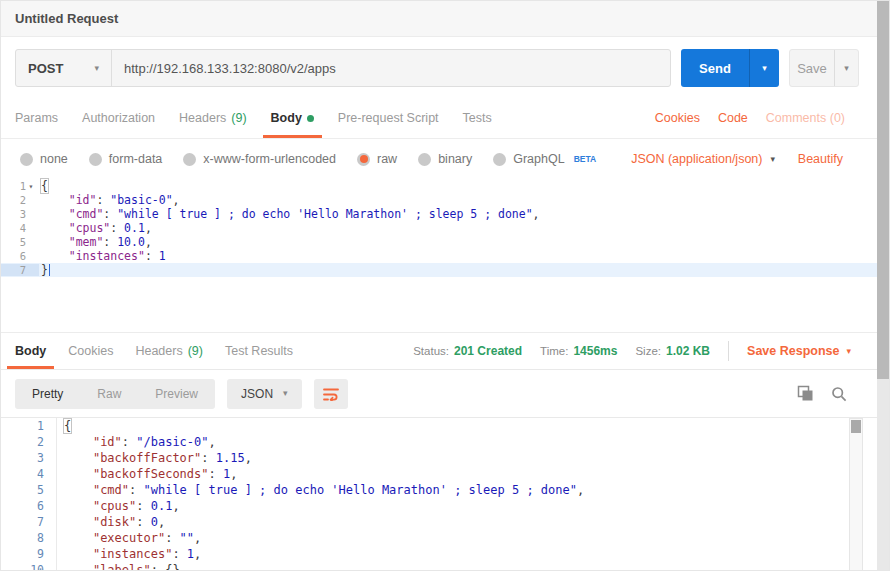 The image size is (890, 571). I want to click on line-number: 7, so click(20, 270).